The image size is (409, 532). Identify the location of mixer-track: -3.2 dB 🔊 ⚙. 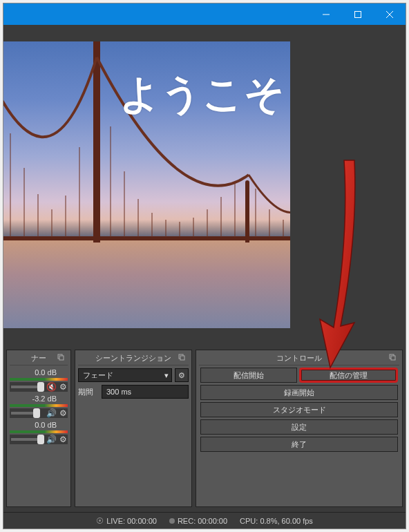
(39, 406).